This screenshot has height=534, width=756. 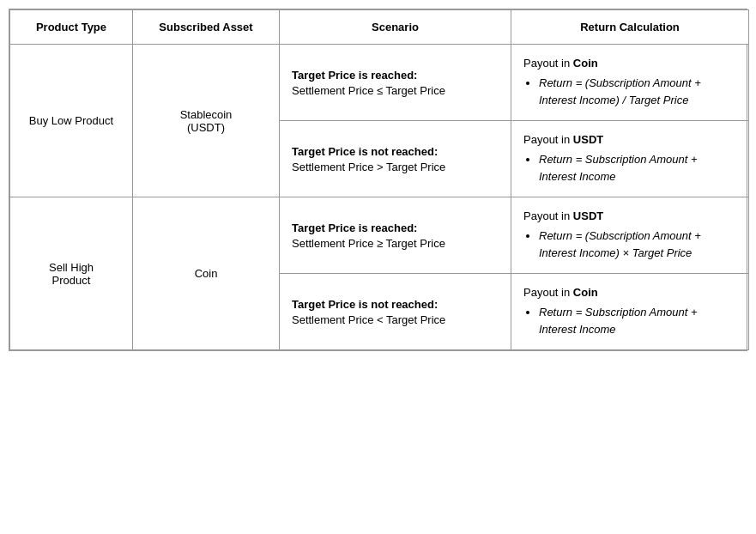 What do you see at coordinates (379, 235) in the screenshot?
I see `table-row: Sell High ProductCoinTarget Price is rea…` at bounding box center [379, 235].